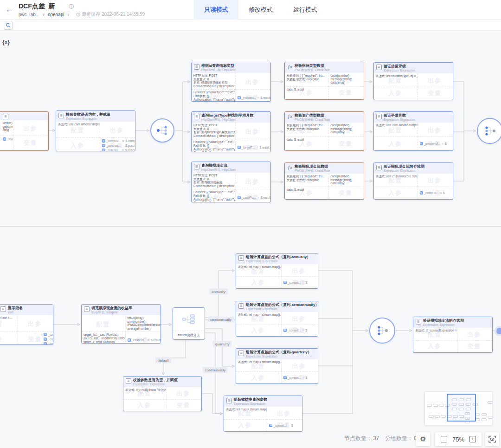 The width and height of the screenshot is (501, 448). I want to click on flow-connector-merge-bottom, so click(382, 331).